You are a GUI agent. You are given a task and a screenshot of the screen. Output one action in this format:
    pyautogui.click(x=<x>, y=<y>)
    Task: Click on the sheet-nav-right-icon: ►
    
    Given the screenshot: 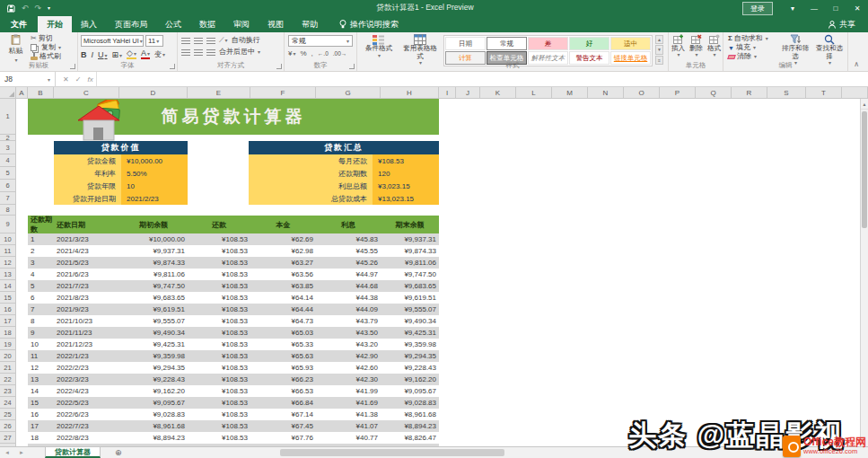 What is the action you would take?
    pyautogui.click(x=22, y=453)
    